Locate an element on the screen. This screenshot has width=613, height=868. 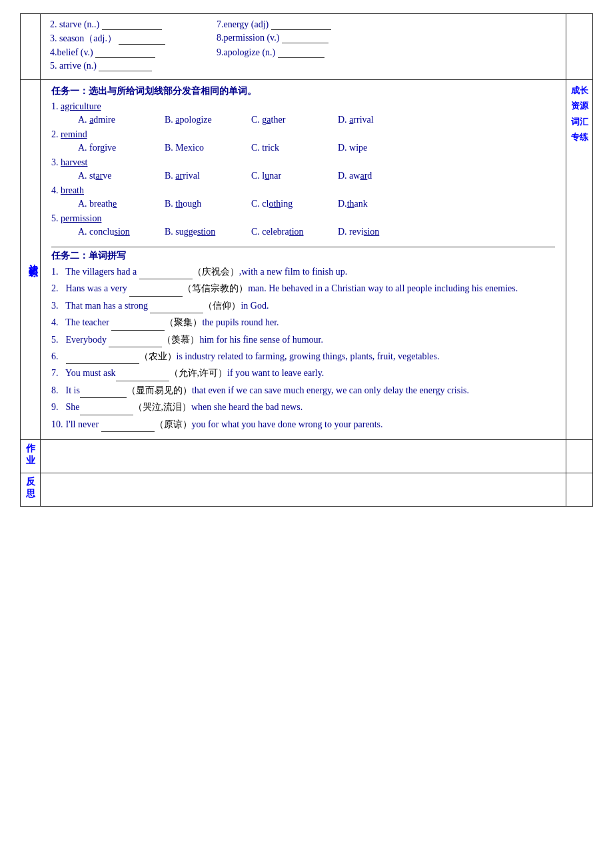
fill-item-1: 1. The villagers had a （庆祝会）,with a new … is located at coordinates (303, 272).